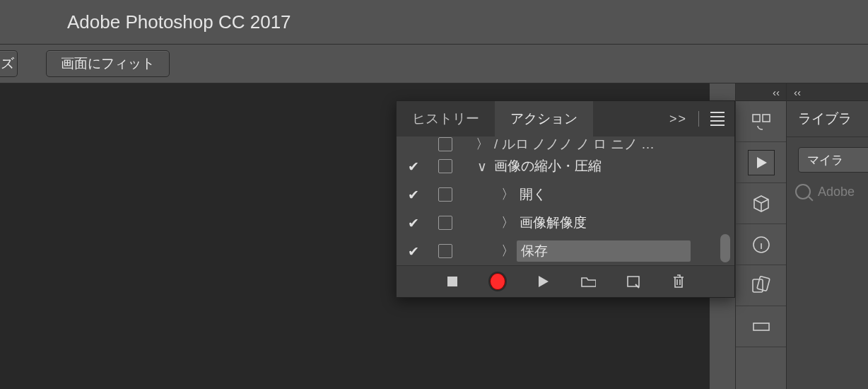 This screenshot has height=389, width=868. I want to click on tabs-separator, so click(698, 119).